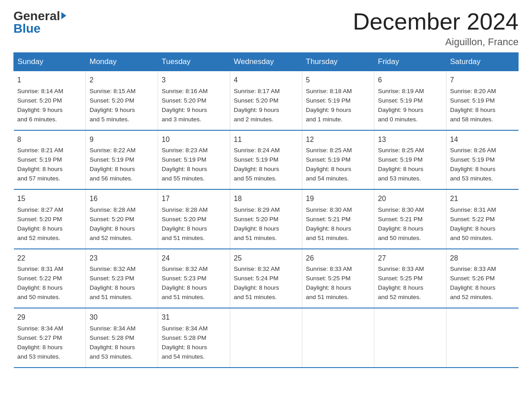  Describe the element at coordinates (410, 120) in the screenshot. I see `day-info-line: and 0 minutes.` at that location.